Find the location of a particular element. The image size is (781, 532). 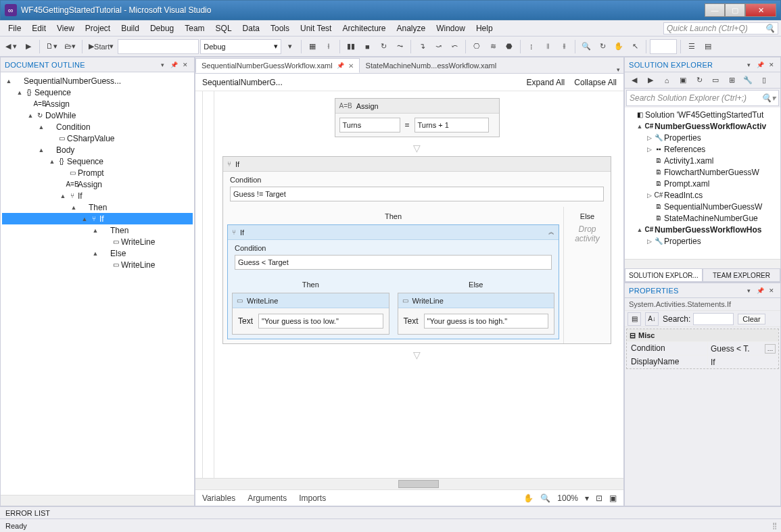

solution-item: ▷🔧Properties is located at coordinates (703, 138).